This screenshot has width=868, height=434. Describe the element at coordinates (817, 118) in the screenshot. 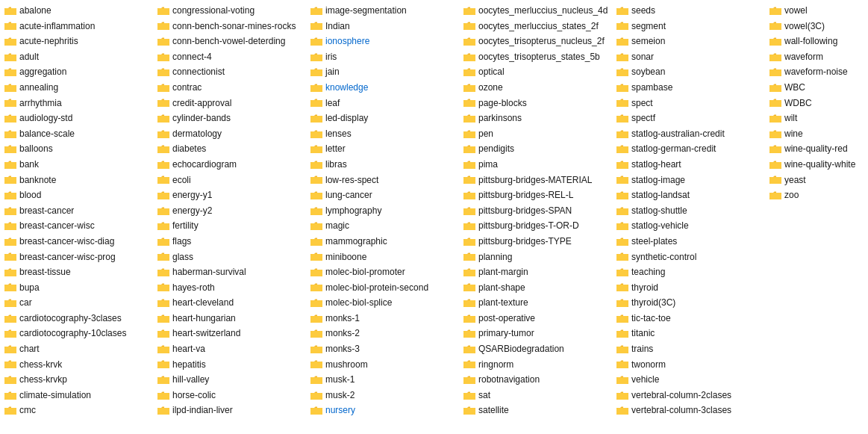

I see `folder-item: wilt` at that location.